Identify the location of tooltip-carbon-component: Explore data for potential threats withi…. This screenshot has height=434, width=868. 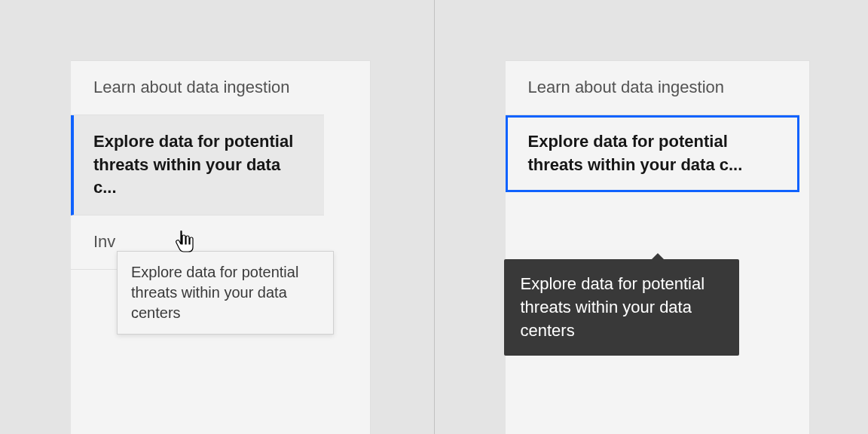
(622, 307).